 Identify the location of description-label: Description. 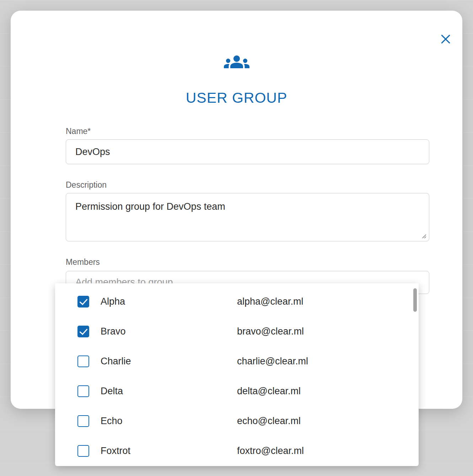
(86, 185).